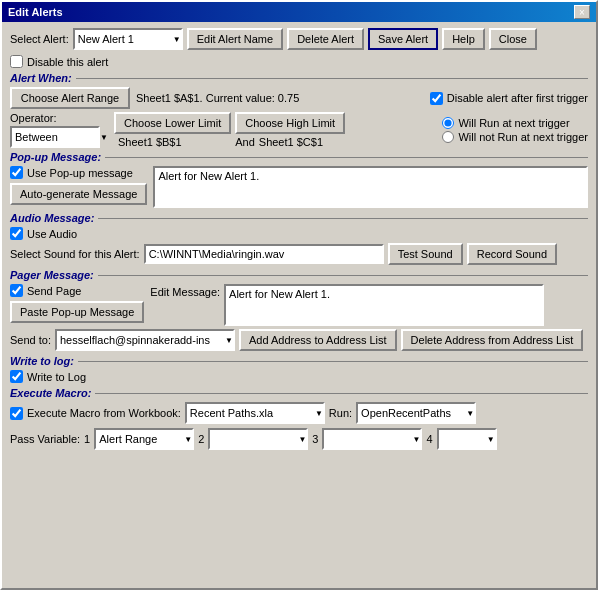  I want to click on help-button: Help, so click(464, 39).